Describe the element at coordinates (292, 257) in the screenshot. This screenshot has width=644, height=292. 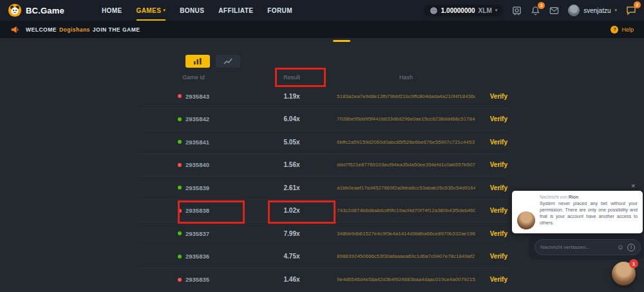
I see `result-cell: 4.75x` at that location.